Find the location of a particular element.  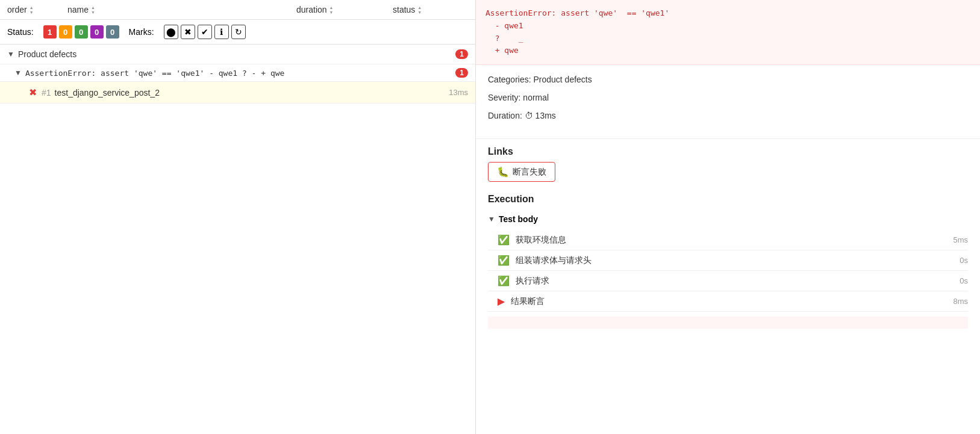

step-duration-1: 0s is located at coordinates (964, 260).